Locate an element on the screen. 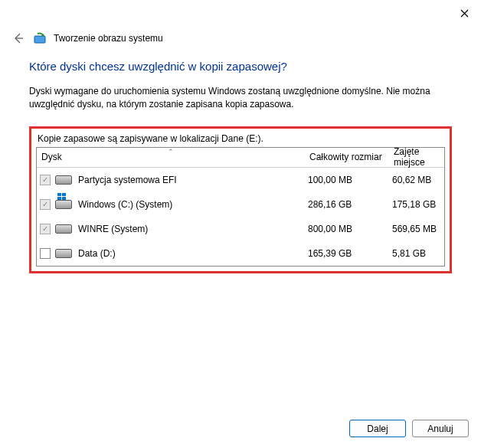  used-space: 5,81 GB is located at coordinates (417, 253).